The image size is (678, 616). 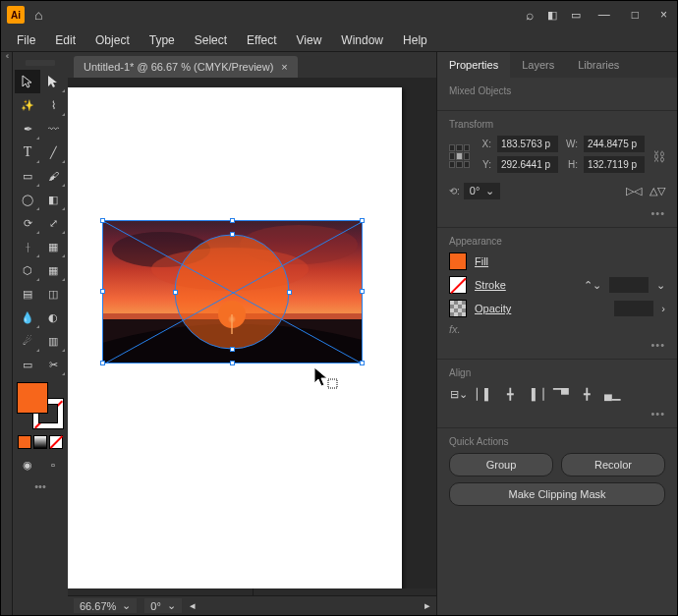 What do you see at coordinates (635, 15) in the screenshot?
I see `maximize-button: □` at bounding box center [635, 15].